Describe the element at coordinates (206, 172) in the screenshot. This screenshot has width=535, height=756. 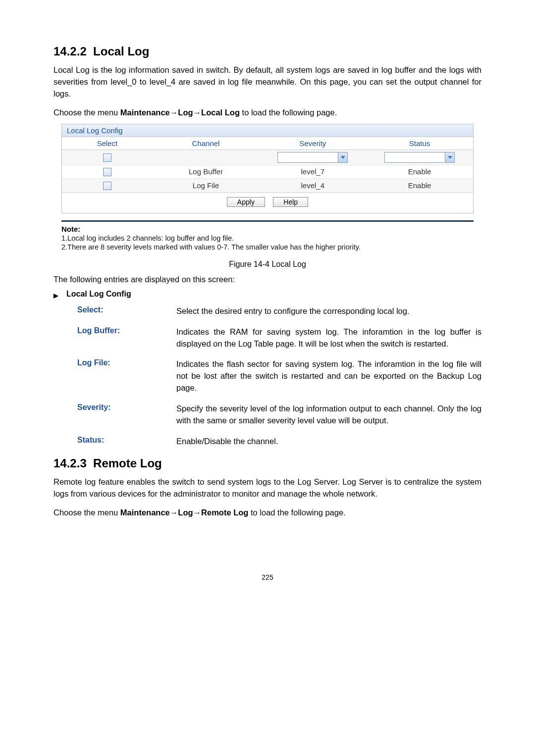
I see `cell-channel: Log Buffer` at that location.